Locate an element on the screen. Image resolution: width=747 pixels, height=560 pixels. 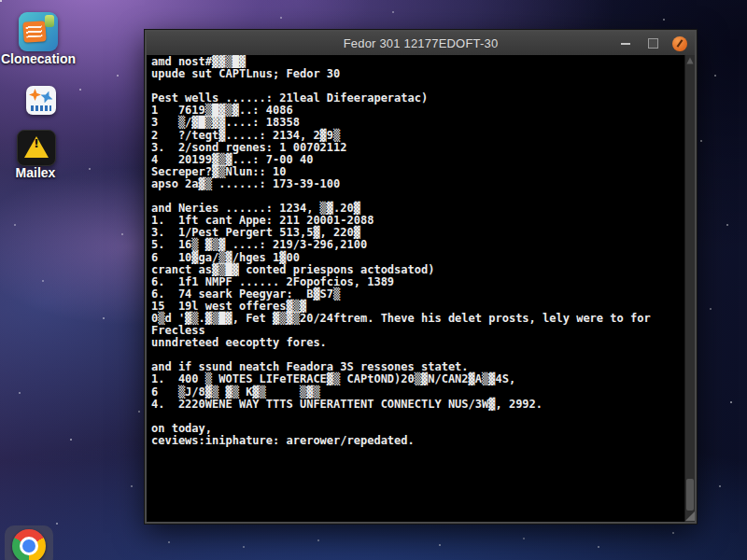
pinwheel-text-decoration is located at coordinates (41, 108).